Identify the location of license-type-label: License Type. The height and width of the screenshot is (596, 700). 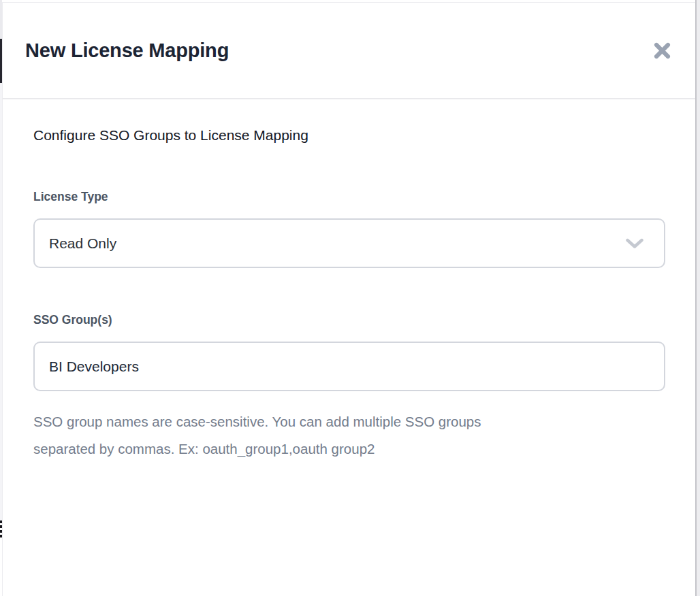
(349, 197).